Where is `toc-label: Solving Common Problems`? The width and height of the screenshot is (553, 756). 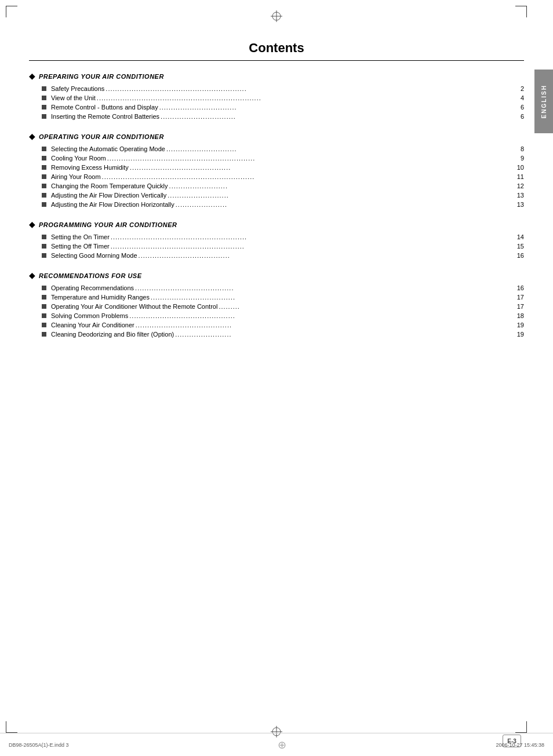 toc-label: Solving Common Problems is located at coordinates (89, 316).